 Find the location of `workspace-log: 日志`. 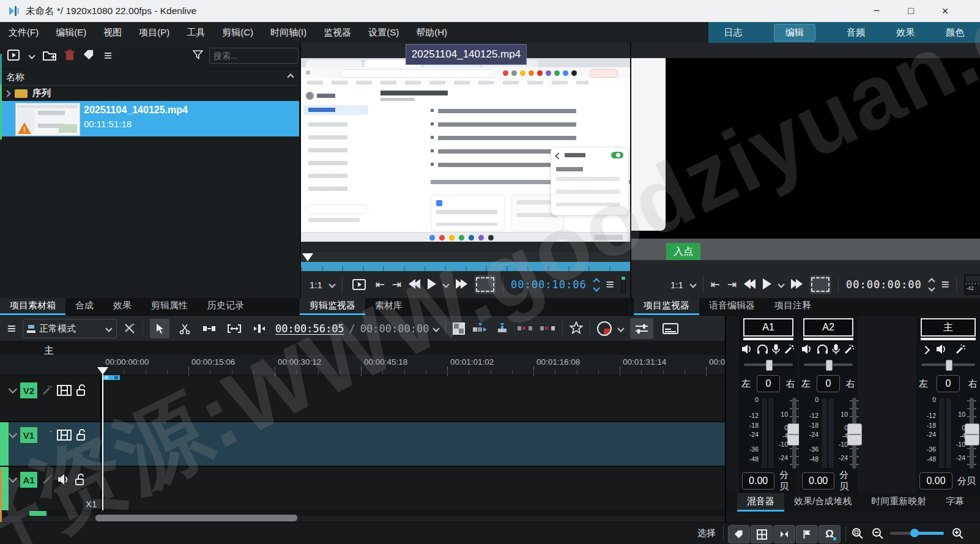

workspace-log: 日志 is located at coordinates (733, 33).